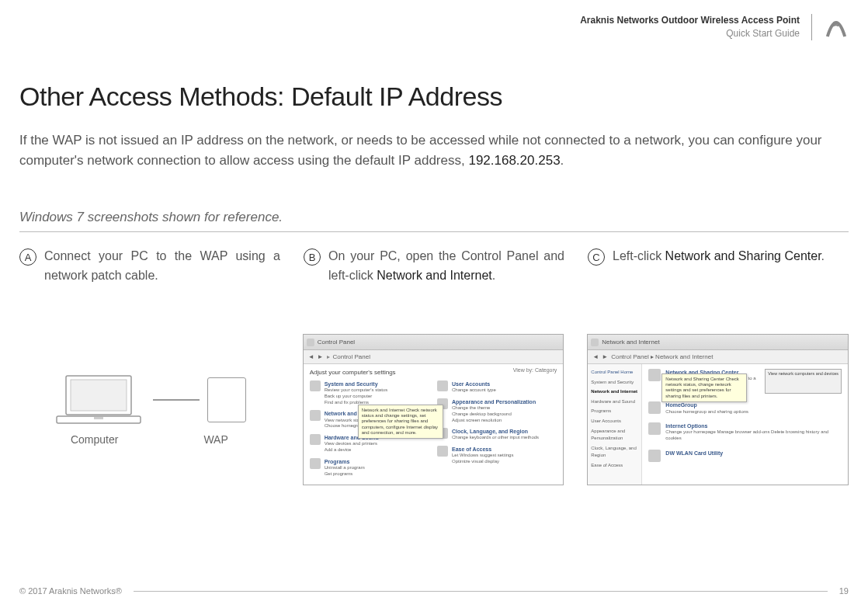  I want to click on sidebar-item: User Accounts, so click(615, 422).